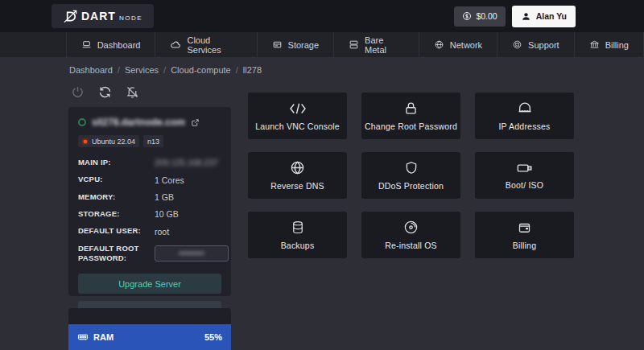 This screenshot has width=644, height=350. What do you see at coordinates (298, 167) in the screenshot?
I see `globe-icon` at bounding box center [298, 167].